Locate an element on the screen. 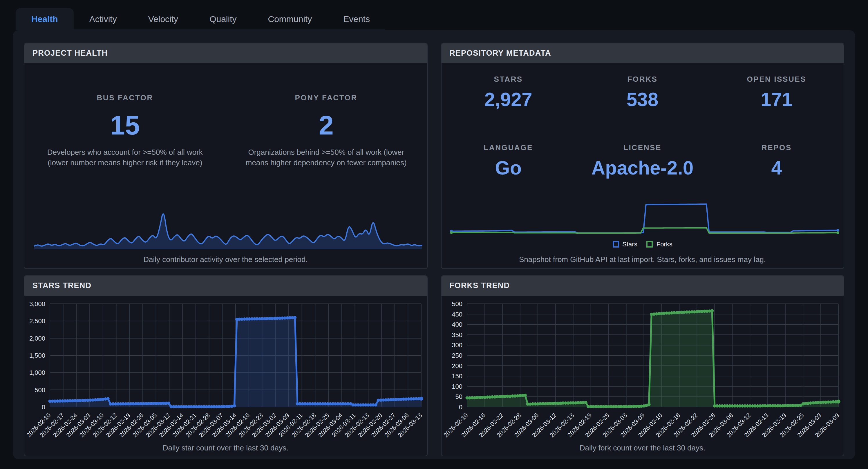 This screenshot has width=868, height=469. svg-text: 250 is located at coordinates (457, 356).